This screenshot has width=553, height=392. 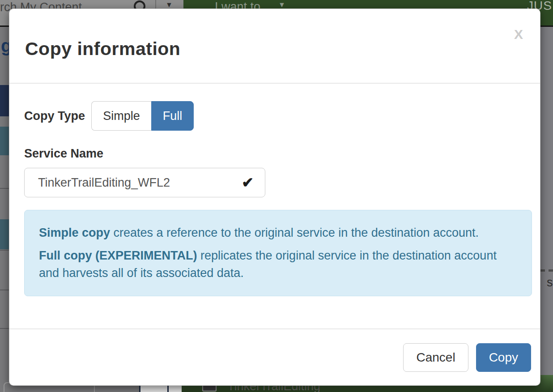 I want to click on search-dropdown-caret-icon: ▼, so click(x=169, y=5).